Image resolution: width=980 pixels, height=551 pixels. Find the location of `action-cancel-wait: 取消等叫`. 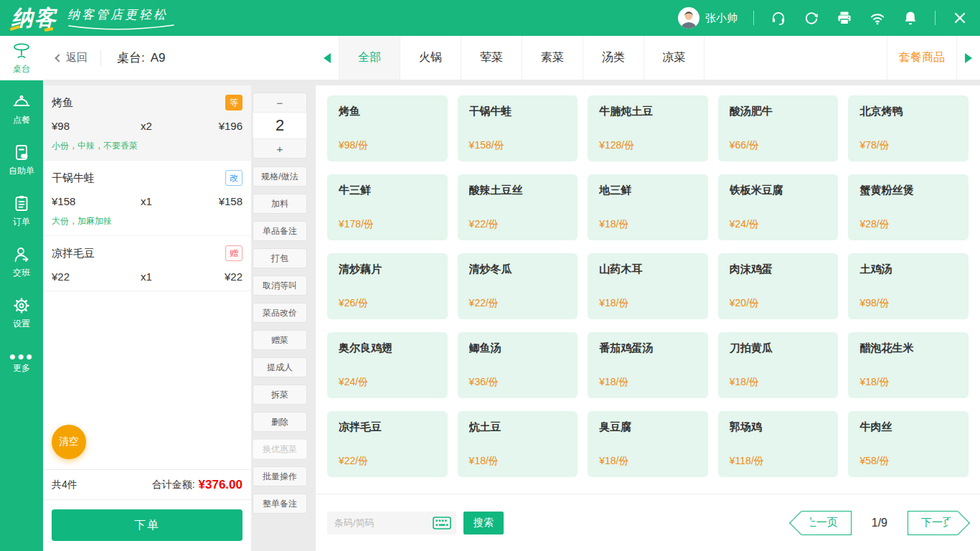

action-cancel-wait: 取消等叫 is located at coordinates (280, 286).